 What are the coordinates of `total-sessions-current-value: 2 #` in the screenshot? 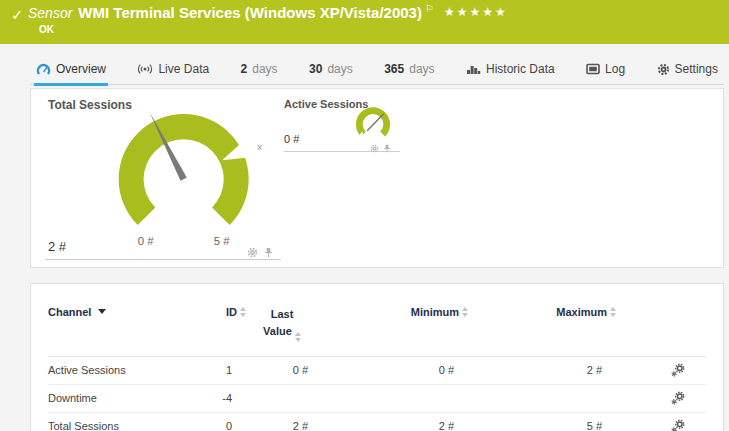 It's located at (57, 246).